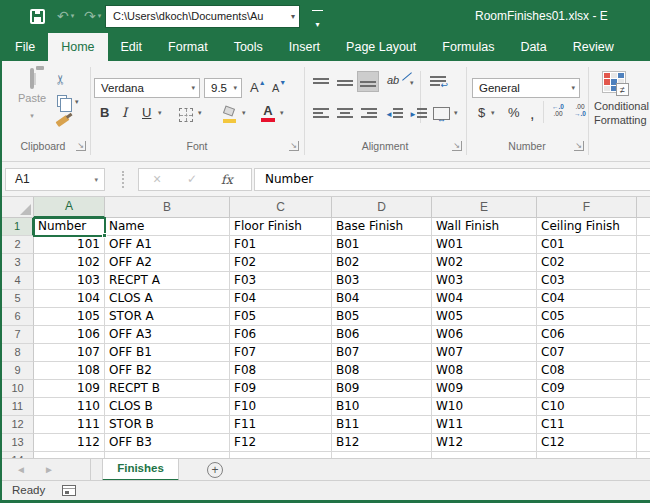 This screenshot has width=650, height=503. Describe the element at coordinates (587, 245) in the screenshot. I see `cell-F2: C01` at that location.